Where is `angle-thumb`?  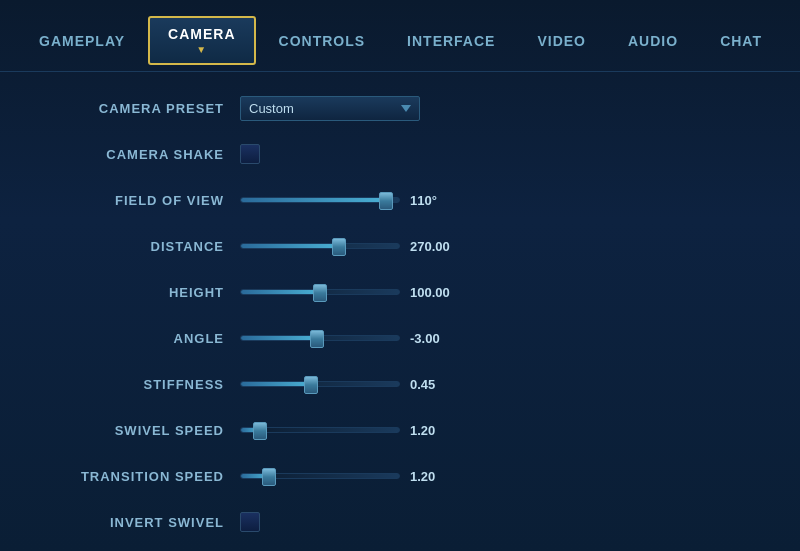 angle-thumb is located at coordinates (317, 339).